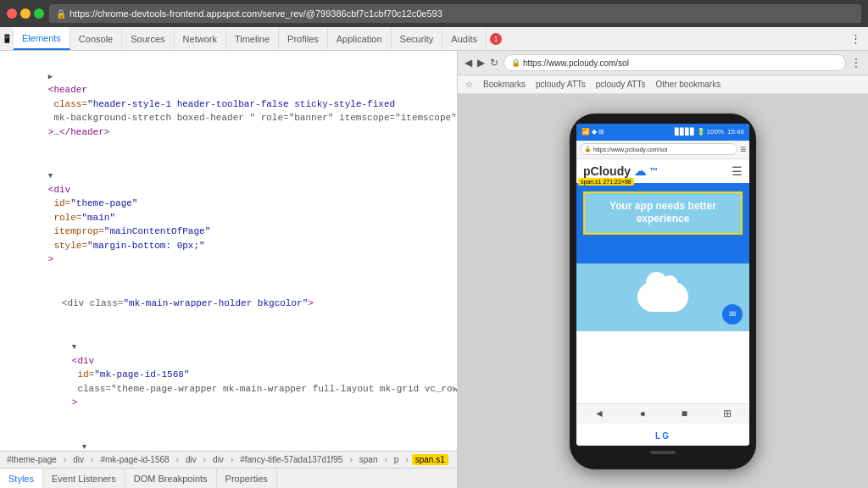  What do you see at coordinates (292, 459) in the screenshot?
I see `breadcrumb-fancy-title: #fancy-title-57ada137d1f95` at bounding box center [292, 459].